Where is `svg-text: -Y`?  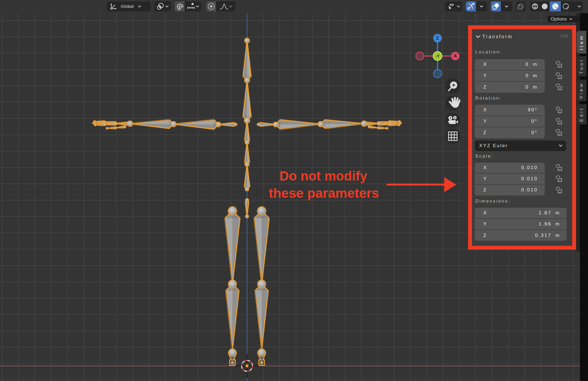
svg-text: -Y is located at coordinates (438, 56).